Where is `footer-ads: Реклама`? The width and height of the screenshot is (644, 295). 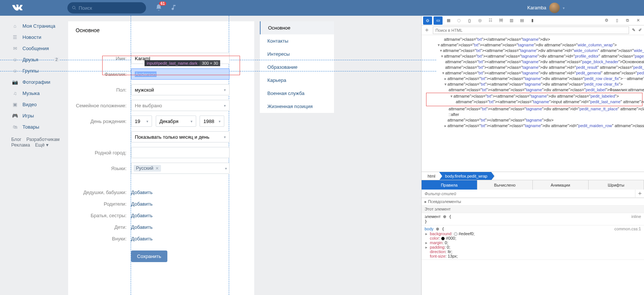 footer-ads: Реклама is located at coordinates (21, 145).